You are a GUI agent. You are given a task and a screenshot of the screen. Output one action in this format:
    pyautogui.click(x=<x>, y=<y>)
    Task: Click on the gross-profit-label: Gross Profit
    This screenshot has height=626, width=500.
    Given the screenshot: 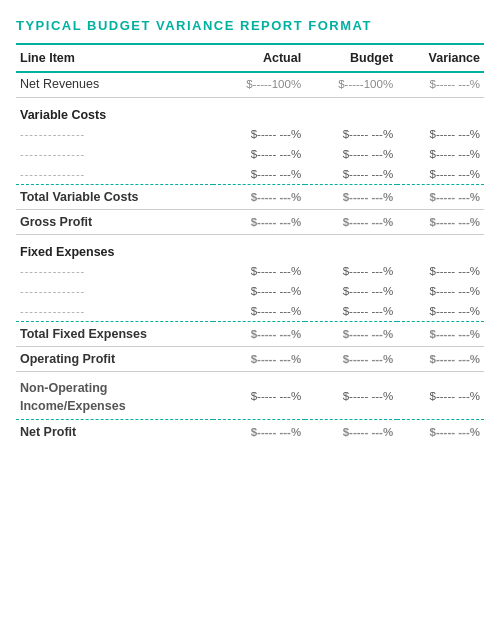 What is the action you would take?
    pyautogui.click(x=114, y=222)
    